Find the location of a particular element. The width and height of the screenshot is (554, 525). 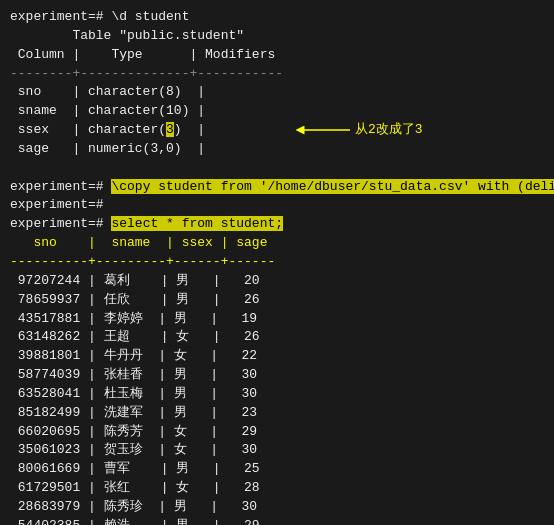

table-row: 58774039 | 张桂香 | 男 | 30 is located at coordinates (277, 376).